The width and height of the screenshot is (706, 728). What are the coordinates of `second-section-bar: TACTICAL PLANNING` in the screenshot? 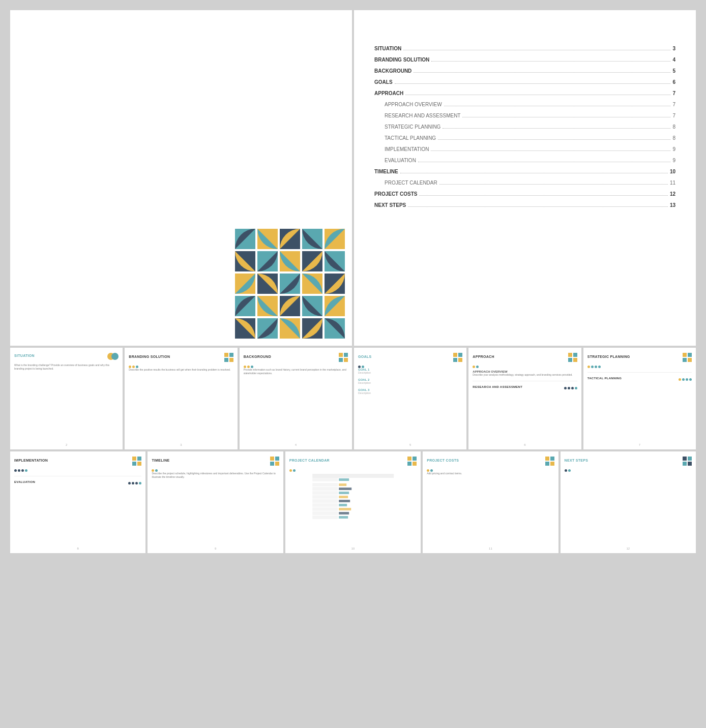 It's located at (640, 379).